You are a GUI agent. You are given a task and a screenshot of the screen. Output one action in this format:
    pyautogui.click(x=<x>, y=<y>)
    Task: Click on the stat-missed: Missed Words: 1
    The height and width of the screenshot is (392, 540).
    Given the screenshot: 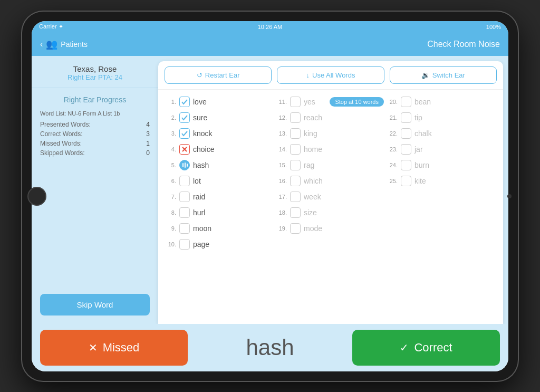 What is the action you would take?
    pyautogui.click(x=95, y=144)
    